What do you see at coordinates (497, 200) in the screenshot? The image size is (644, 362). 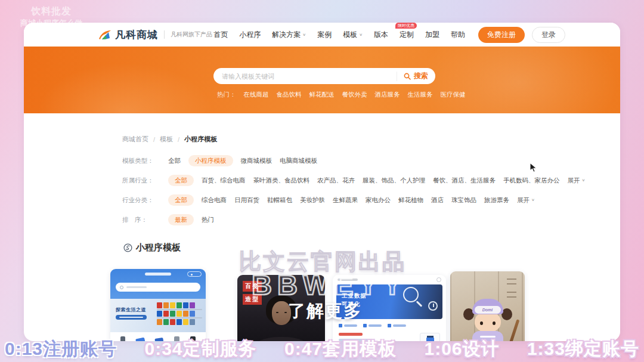 I see `filter-option: 旅游票务` at bounding box center [497, 200].